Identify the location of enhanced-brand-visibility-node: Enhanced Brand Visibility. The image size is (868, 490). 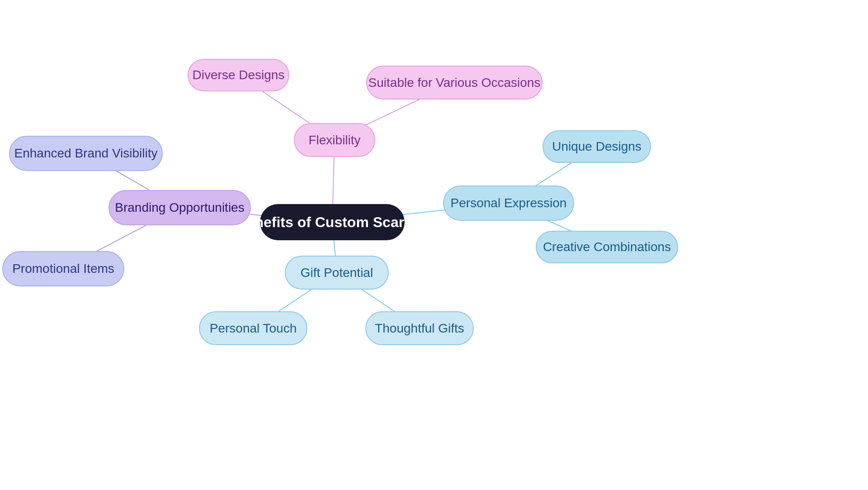
(86, 153).